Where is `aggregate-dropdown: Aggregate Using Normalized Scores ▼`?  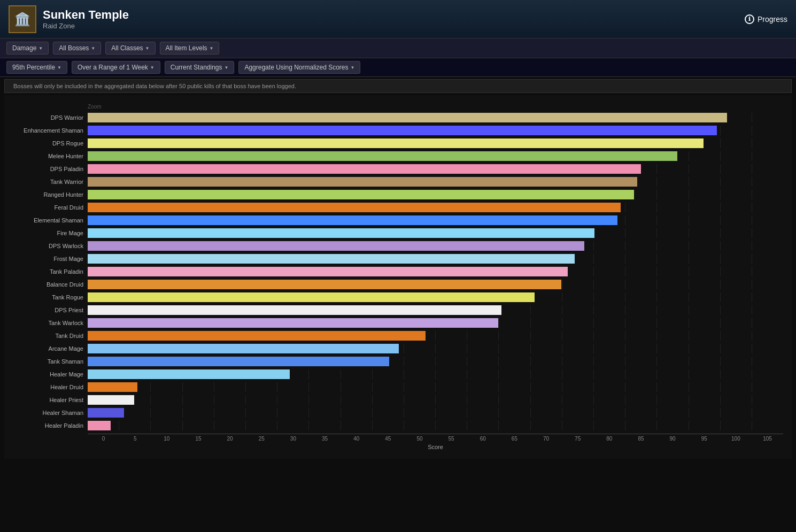
aggregate-dropdown: Aggregate Using Normalized Scores ▼ is located at coordinates (299, 67).